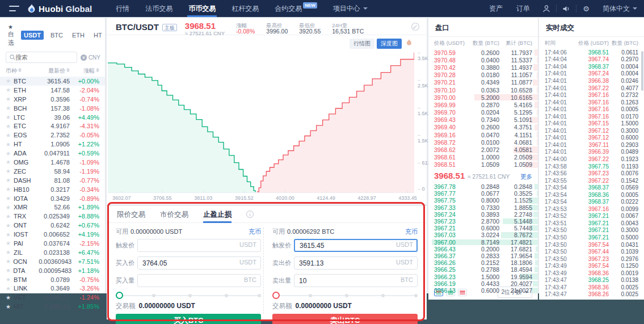  What do you see at coordinates (52, 216) in the screenshot?
I see `coin-row-TRX: ★TRX0.025349+8.88%` at bounding box center [52, 216].